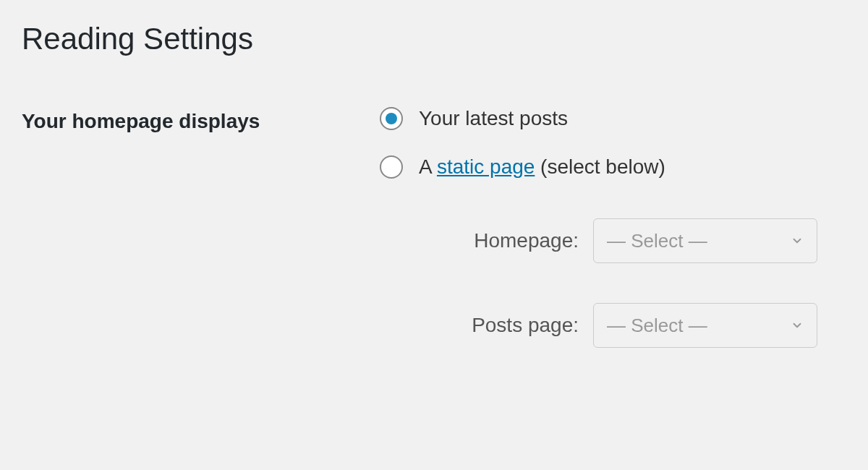  Describe the element at coordinates (613, 167) in the screenshot. I see `radio-static-page: A static page (select below)` at that location.